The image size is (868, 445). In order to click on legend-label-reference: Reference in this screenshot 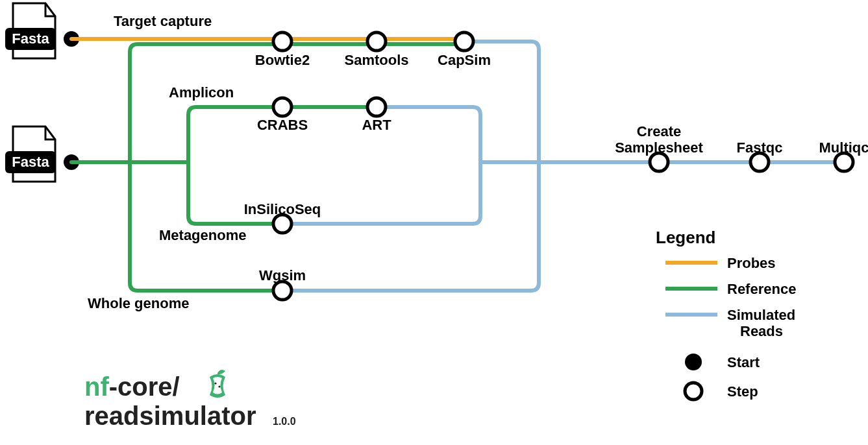, I will do `click(762, 289)`.